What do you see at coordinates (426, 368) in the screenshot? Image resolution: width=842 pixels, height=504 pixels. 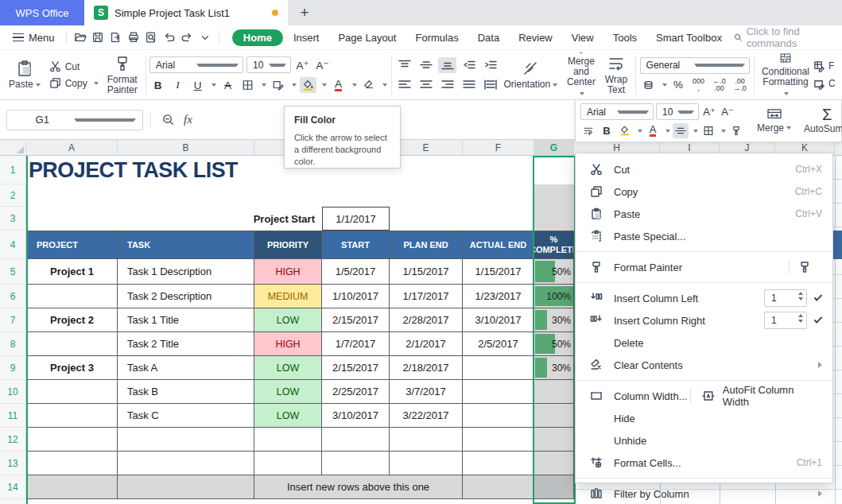 I see `cell-plan-end: 2/18/2017` at bounding box center [426, 368].